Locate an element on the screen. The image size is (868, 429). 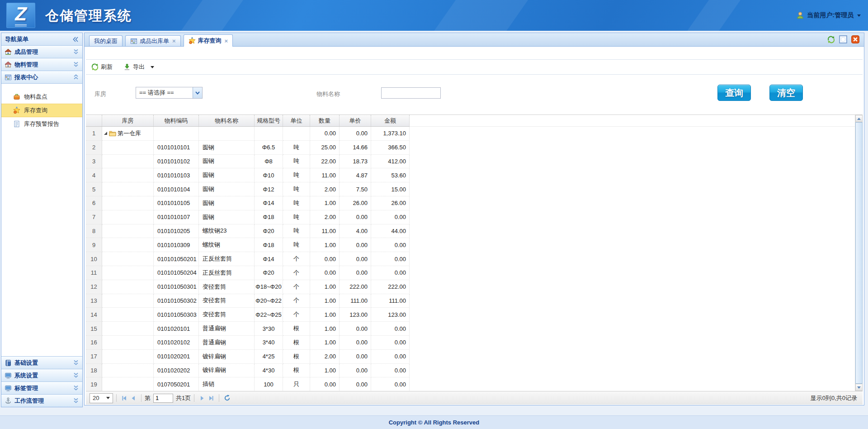
scroll-up-arrow is located at coordinates (859, 119).